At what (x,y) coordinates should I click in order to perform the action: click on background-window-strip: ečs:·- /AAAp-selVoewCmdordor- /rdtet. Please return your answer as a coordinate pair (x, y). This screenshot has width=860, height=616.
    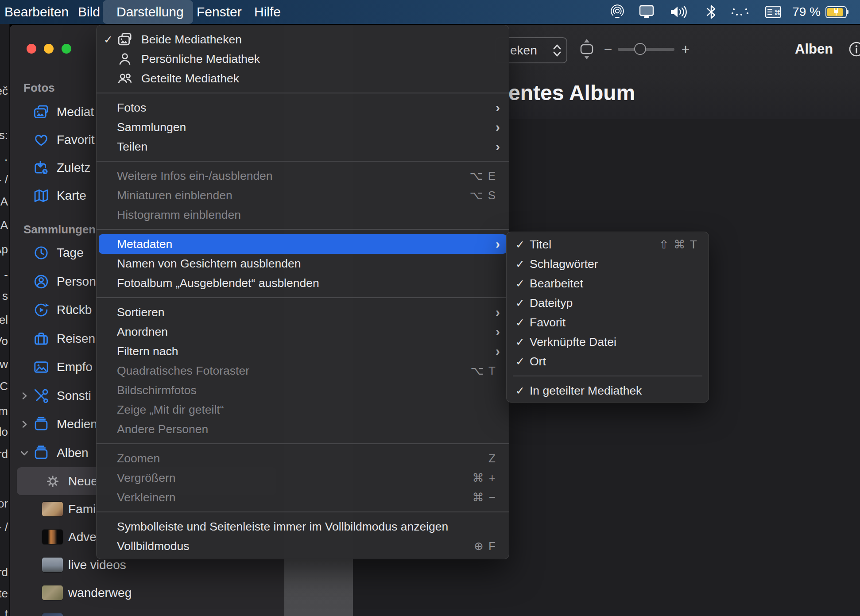
    Looking at the image, I should click on (5, 320).